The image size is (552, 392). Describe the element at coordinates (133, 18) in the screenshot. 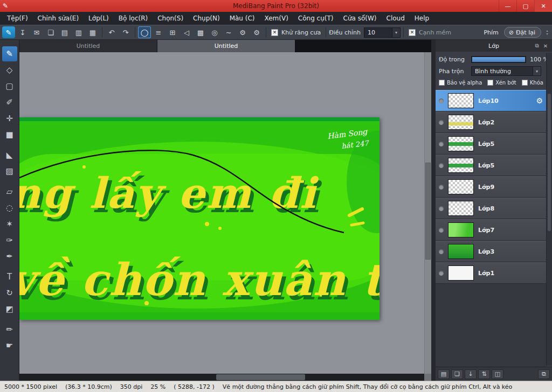

I see `menu-filter: Bộ lọc(R)` at that location.